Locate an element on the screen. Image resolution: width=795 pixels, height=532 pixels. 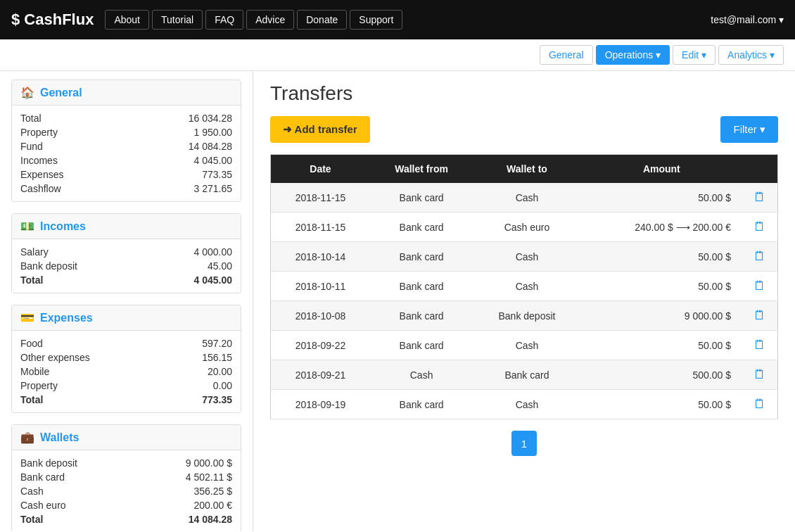
nav-links: About Tutorial FAQ Advice Donate Support is located at coordinates (408, 20).